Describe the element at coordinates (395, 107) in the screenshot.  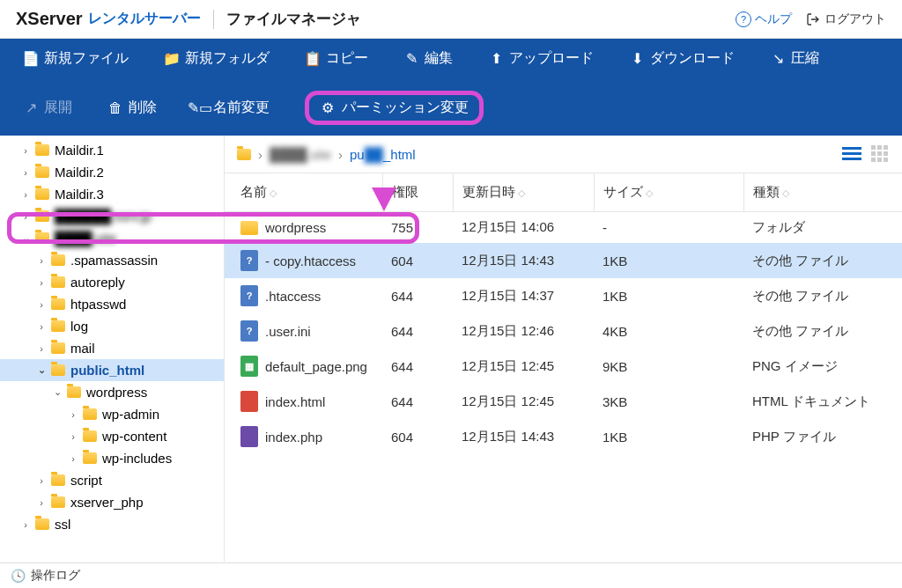
I see `permission-button: ⚙パーミッション変更` at that location.